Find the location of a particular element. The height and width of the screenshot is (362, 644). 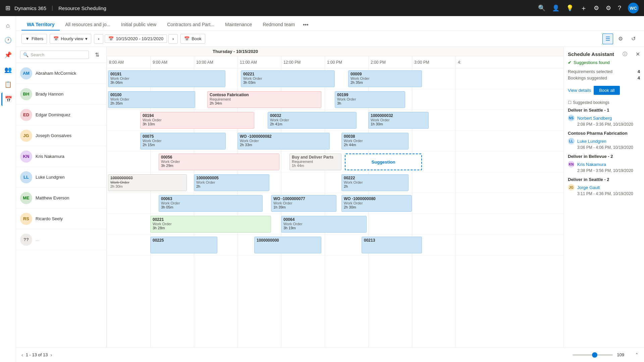

booking-1000000003: 1000000003 Work Order 2h 30m is located at coordinates (148, 183).